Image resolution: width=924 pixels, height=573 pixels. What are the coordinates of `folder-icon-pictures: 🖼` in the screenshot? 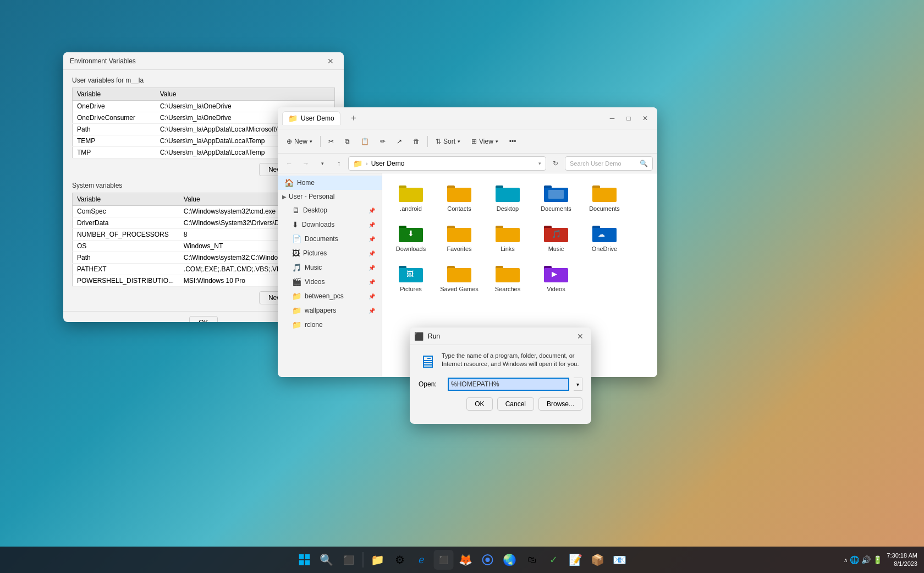 It's located at (411, 274).